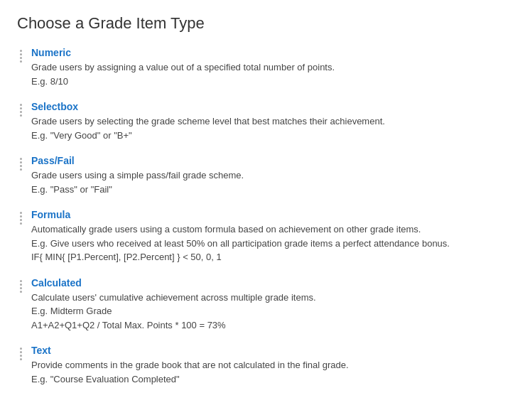  What do you see at coordinates (272, 190) in the screenshot?
I see `grade-item-example-pass-fail: E.g. "Pass" or "Fail"` at bounding box center [272, 190].